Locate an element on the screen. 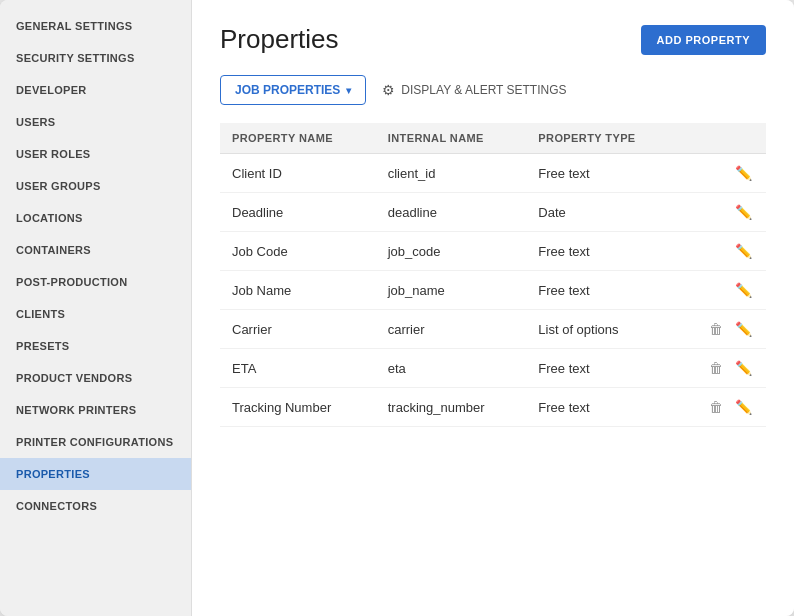 The image size is (794, 616). page-title: Properties is located at coordinates (280, 40).